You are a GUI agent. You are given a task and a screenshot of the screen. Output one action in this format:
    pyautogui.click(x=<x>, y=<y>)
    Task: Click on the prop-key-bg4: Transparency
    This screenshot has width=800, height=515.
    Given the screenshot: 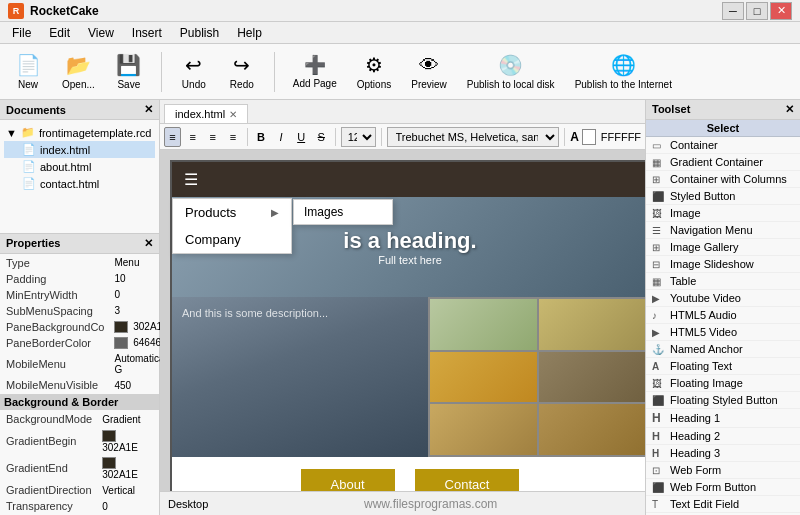 What is the action you would take?
    pyautogui.click(x=49, y=506)
    